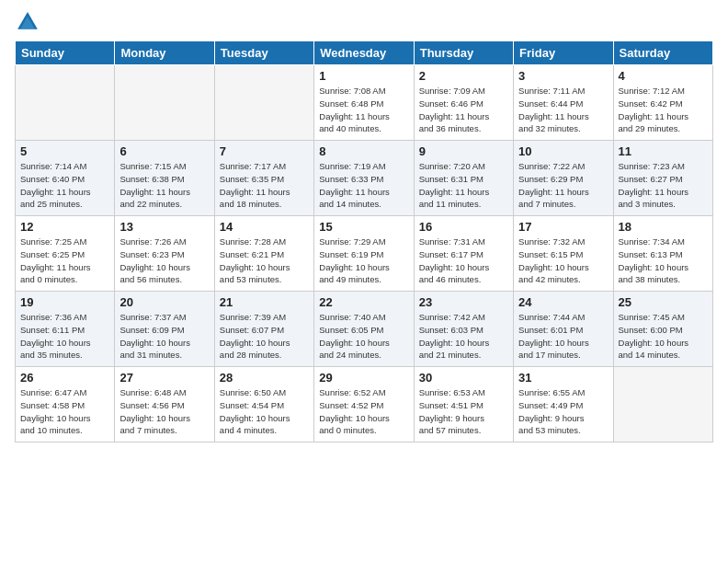 The height and width of the screenshot is (563, 728). I want to click on day-cell: 5Sunrise: 7:14 AM Sunset: 6:40 PM Daylig…, so click(65, 178).